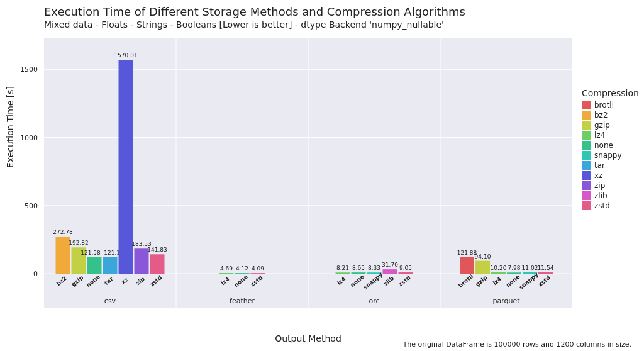  I want to click on legend: Compression brotlibz2gziplz4nonesnappyta…, so click(610, 150).